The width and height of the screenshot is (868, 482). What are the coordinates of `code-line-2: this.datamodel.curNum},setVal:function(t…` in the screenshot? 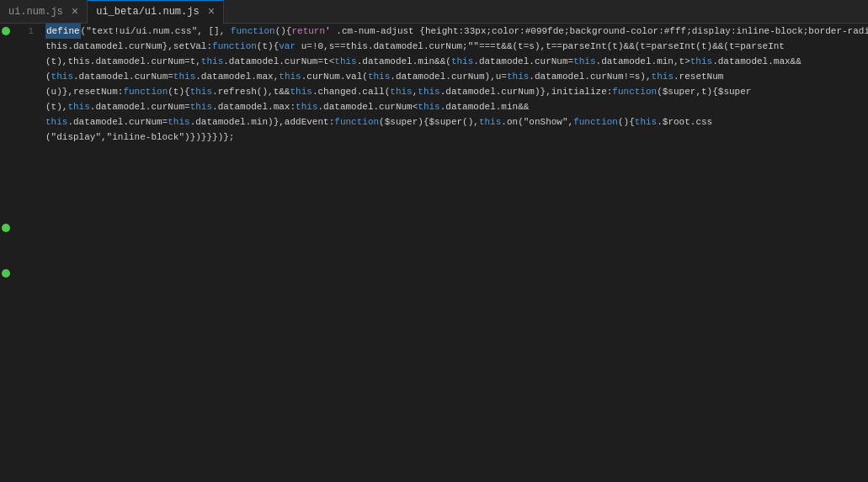 It's located at (456, 46).